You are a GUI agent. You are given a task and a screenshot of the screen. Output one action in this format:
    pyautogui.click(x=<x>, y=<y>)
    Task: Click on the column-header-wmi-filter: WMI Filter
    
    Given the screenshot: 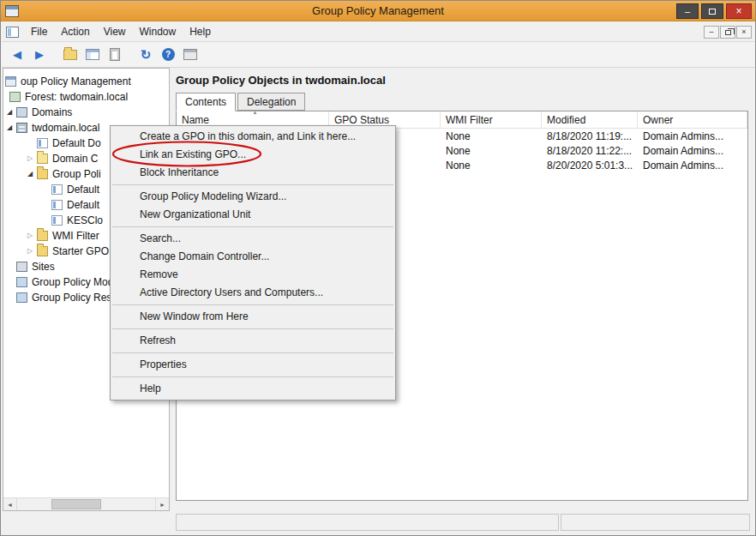 What is the action you would take?
    pyautogui.click(x=491, y=120)
    